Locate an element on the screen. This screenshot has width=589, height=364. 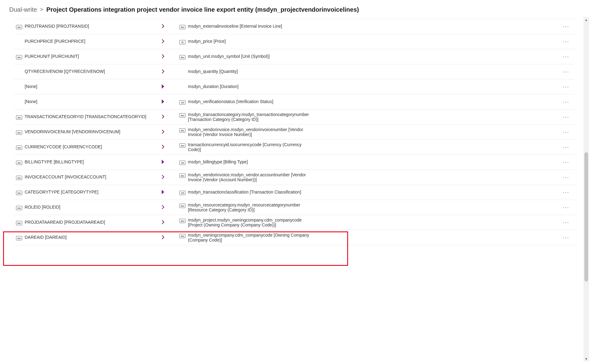
source-field-name: QTYRECEIVENOW [QTYRECEIVENOW] is located at coordinates (65, 71).